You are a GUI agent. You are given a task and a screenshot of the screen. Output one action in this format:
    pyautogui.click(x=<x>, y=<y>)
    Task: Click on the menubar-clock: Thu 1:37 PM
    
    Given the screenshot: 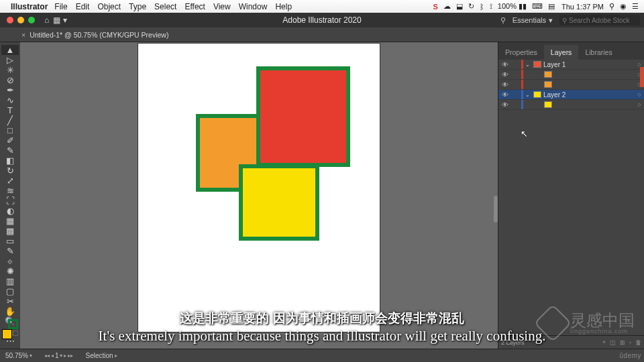 What is the action you would take?
    pyautogui.click(x=582, y=7)
    